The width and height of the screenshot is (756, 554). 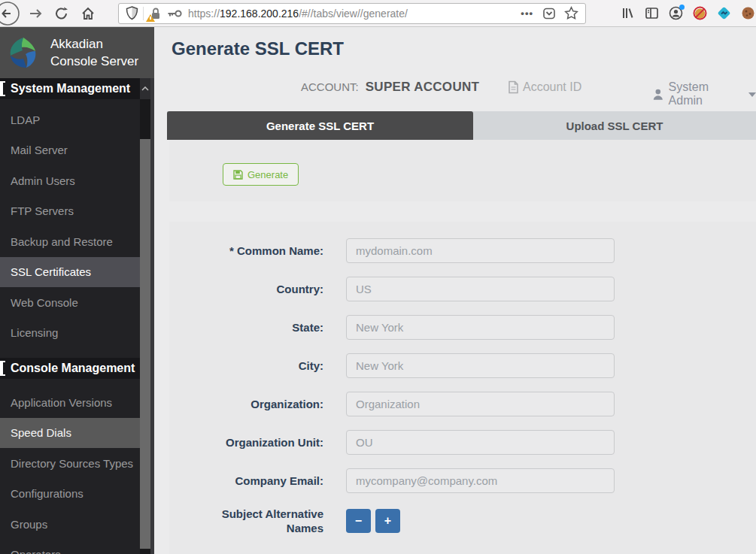 What do you see at coordinates (77, 53) in the screenshot?
I see `sidebar-brand: Akkadian Console Server` at bounding box center [77, 53].